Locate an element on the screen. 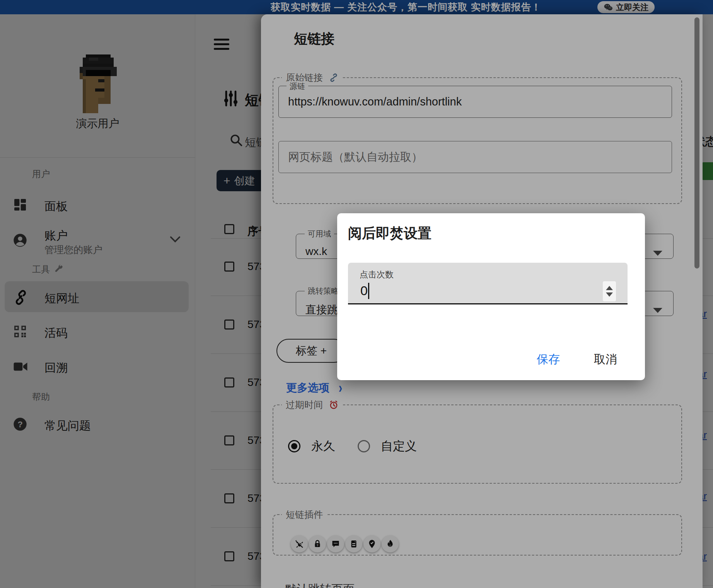  text-cursor is located at coordinates (369, 291).